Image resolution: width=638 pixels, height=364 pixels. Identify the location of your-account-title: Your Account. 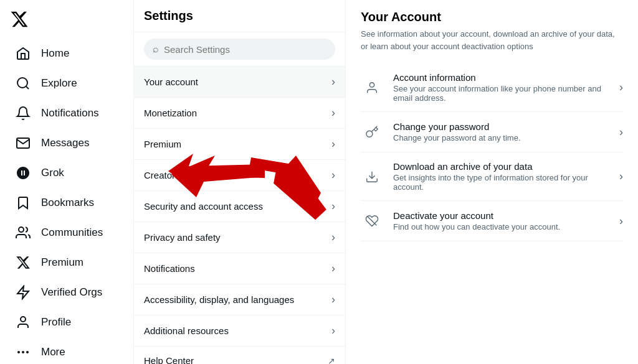
(492, 17).